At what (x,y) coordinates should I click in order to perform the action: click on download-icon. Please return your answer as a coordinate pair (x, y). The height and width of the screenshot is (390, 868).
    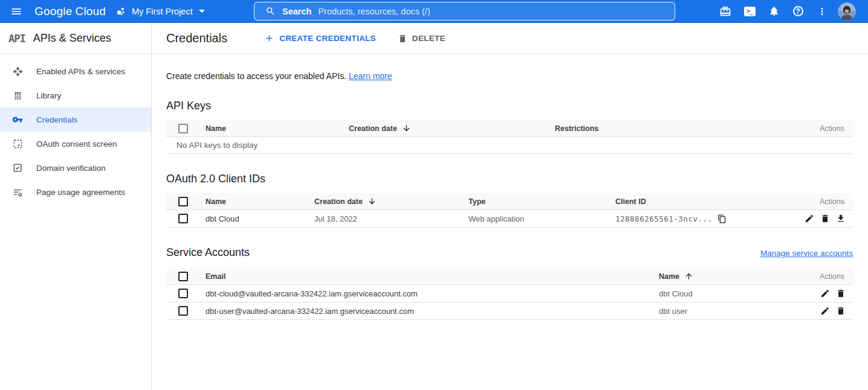
    Looking at the image, I should click on (841, 219).